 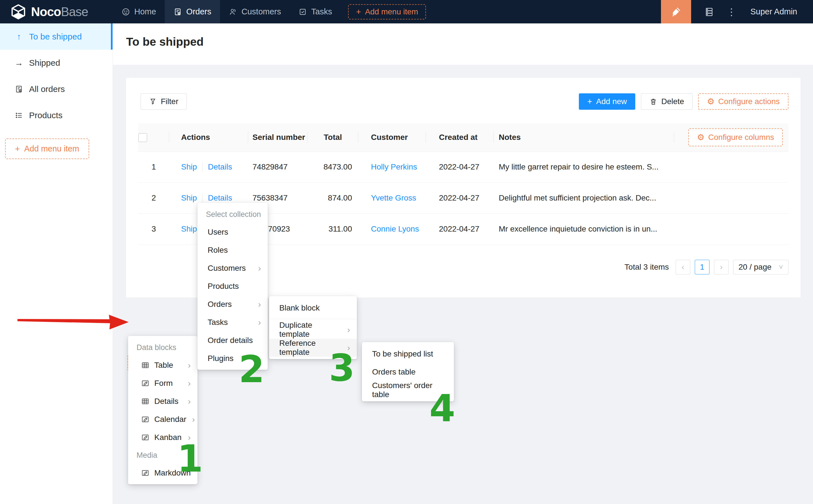 I want to click on pagination-next-button: ›, so click(x=721, y=267).